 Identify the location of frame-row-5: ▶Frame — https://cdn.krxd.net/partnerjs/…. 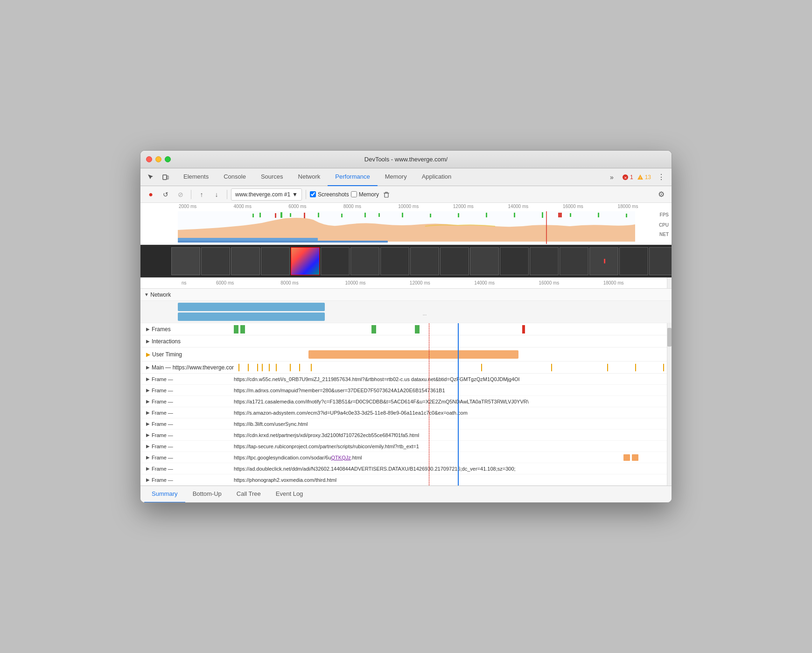
(404, 435).